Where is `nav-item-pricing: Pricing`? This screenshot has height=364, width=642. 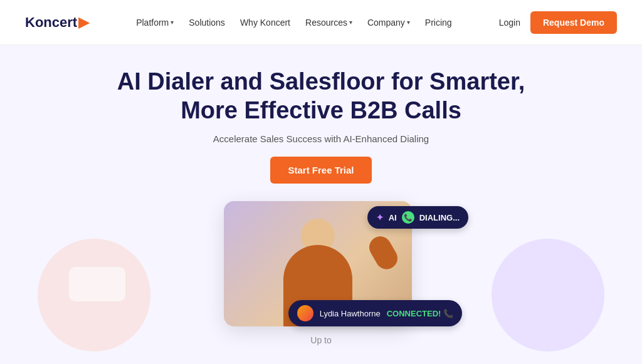
nav-item-pricing: Pricing is located at coordinates (439, 23).